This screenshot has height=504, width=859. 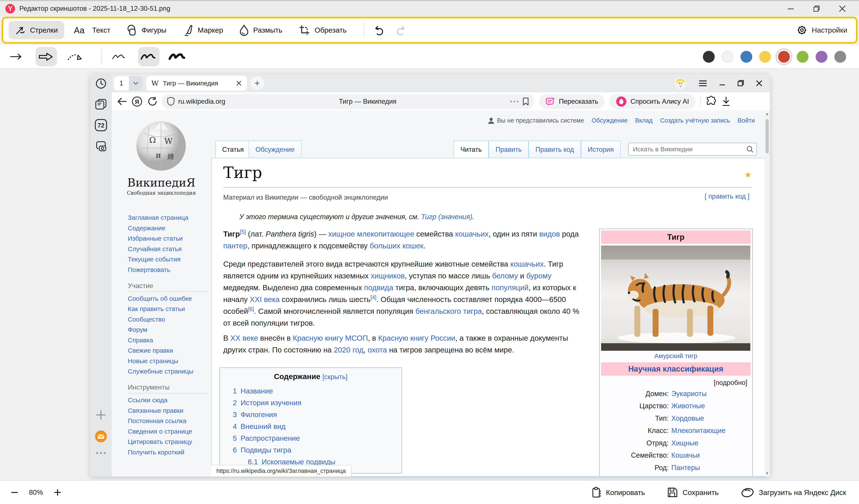 What do you see at coordinates (555, 150) in the screenshot?
I see `tab-edit-code: Править код` at bounding box center [555, 150].